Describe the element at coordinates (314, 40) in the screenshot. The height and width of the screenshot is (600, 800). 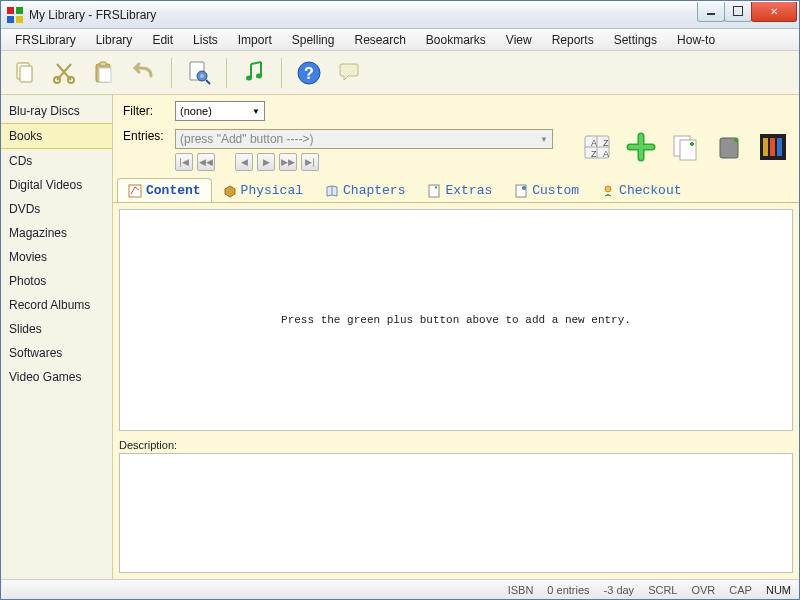
I see `menu-spelling: Spelling` at that location.